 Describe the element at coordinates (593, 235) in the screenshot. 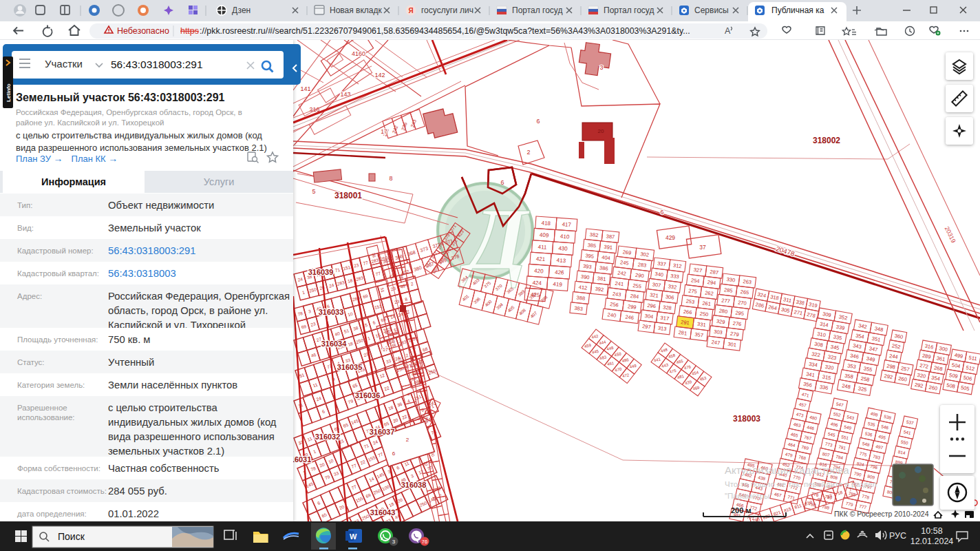

I see `svg-text: 382` at that location.